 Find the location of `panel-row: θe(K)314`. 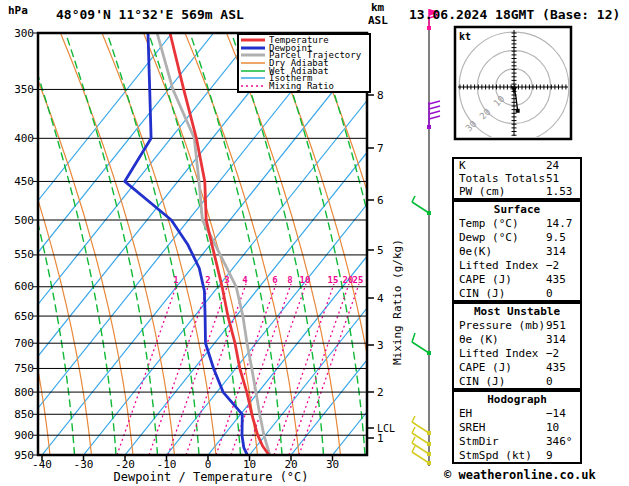

panel-row: θe(K)314 is located at coordinates (517, 251).